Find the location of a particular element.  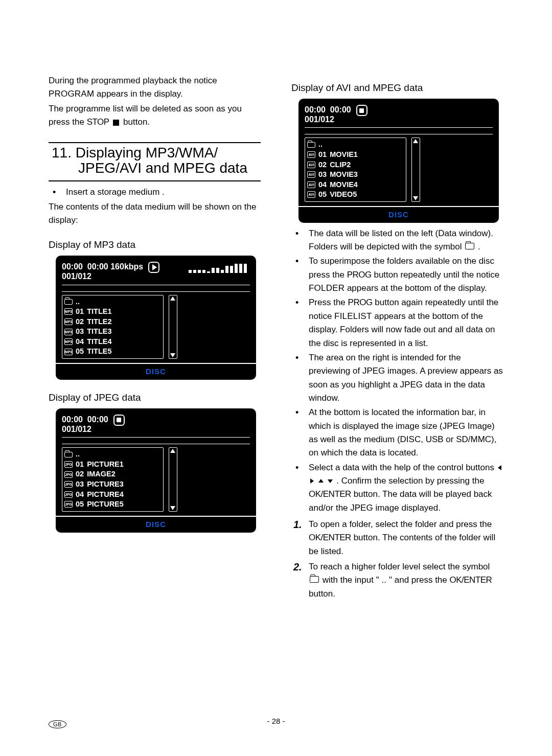

file-row: MP302TITLE2 is located at coordinates (112, 322).